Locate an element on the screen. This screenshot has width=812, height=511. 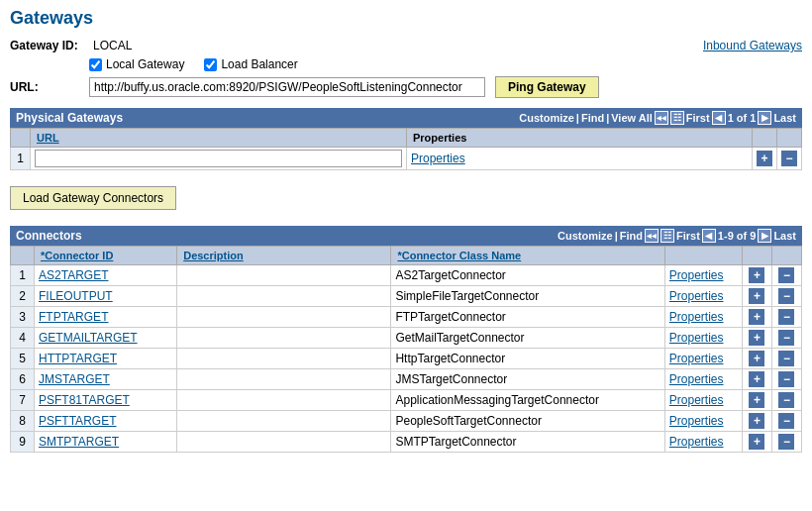
physical-url-input is located at coordinates (218, 158).